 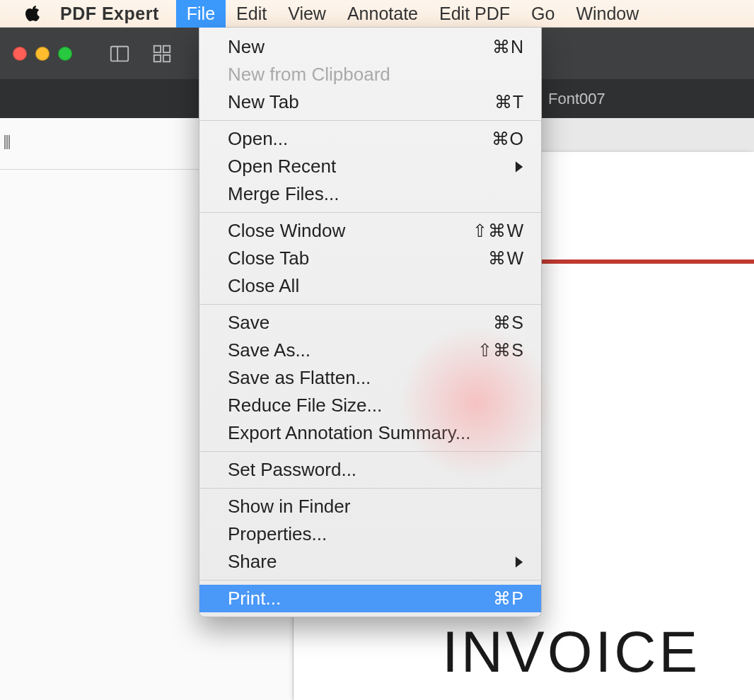 I want to click on menu-item-label: Close Window, so click(x=286, y=231).